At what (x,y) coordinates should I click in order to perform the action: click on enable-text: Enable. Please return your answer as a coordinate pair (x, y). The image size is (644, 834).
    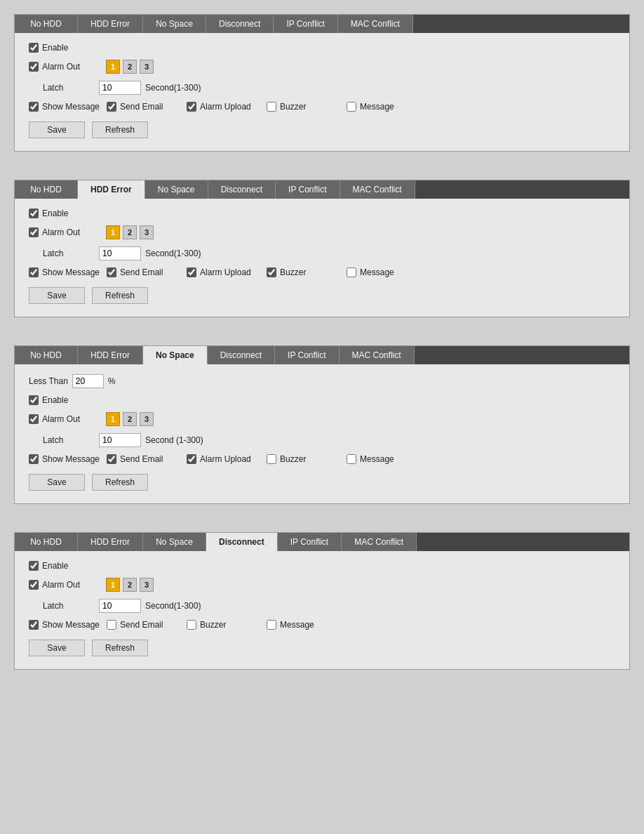
    Looking at the image, I should click on (55, 213).